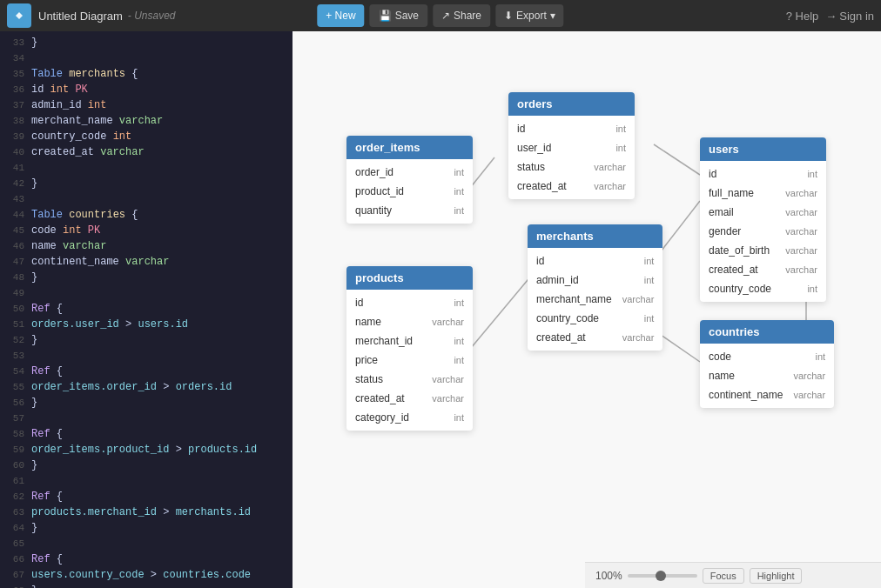  Describe the element at coordinates (409, 348) in the screenshot. I see `table-products: products id int name varchar merchant_id…` at that location.